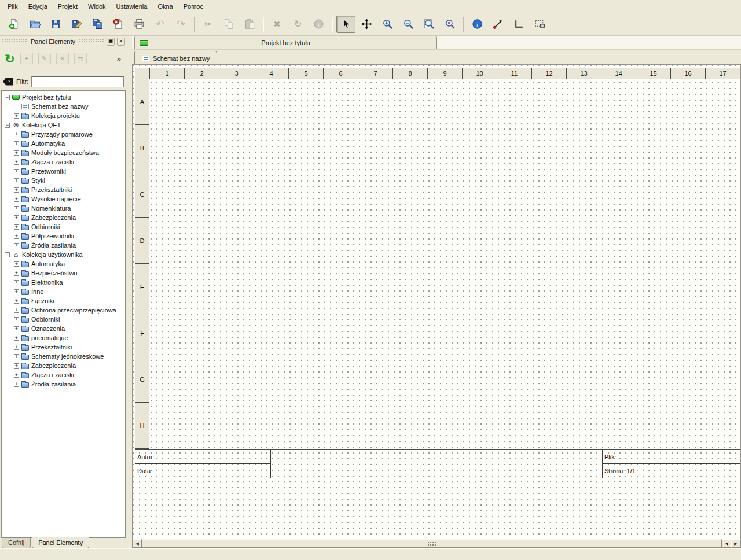 This screenshot has height=560, width=741. I want to click on copy-button, so click(229, 24).